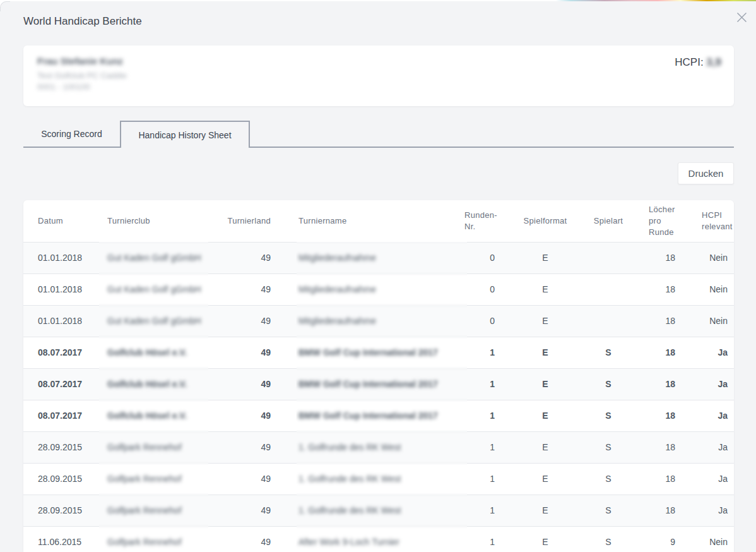 The width and height of the screenshot is (756, 552). I want to click on col-spielart: Spielart, so click(608, 221).